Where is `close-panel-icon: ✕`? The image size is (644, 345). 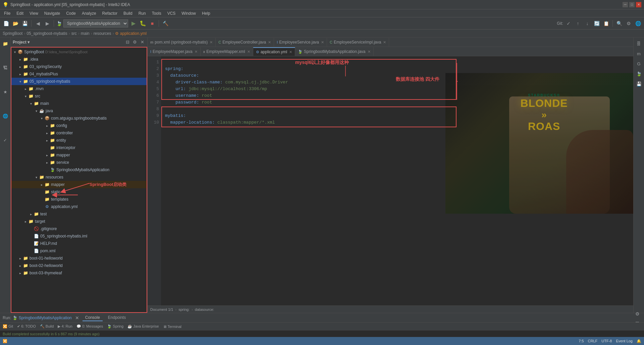
close-panel-icon: ✕ is located at coordinates (142, 42).